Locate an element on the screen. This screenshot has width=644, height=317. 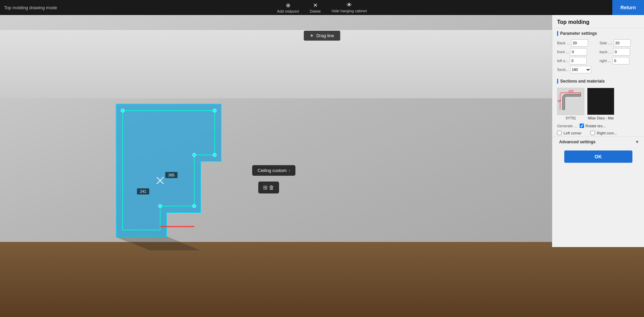
side-label: Side ...: is located at coordinates (606, 43).